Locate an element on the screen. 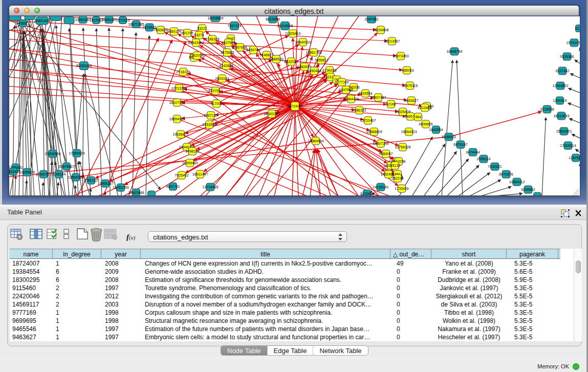 This screenshot has height=372, width=588. svg-text: 10688609 is located at coordinates (374, 132).